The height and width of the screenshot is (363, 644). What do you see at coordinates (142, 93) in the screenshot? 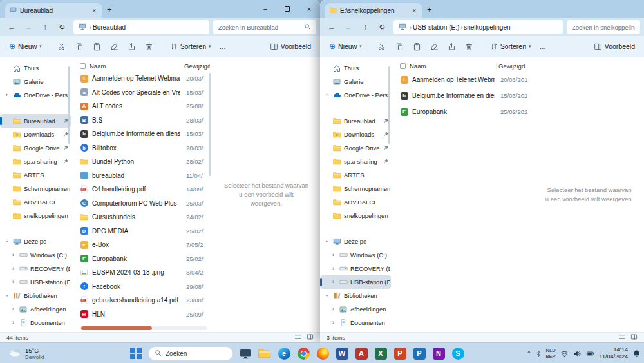
I see `file-row-alt-codes-voor-speciale-en-vreemde-t: aAlt Codes voor Speciale en Vreemde t...…` at bounding box center [142, 93].